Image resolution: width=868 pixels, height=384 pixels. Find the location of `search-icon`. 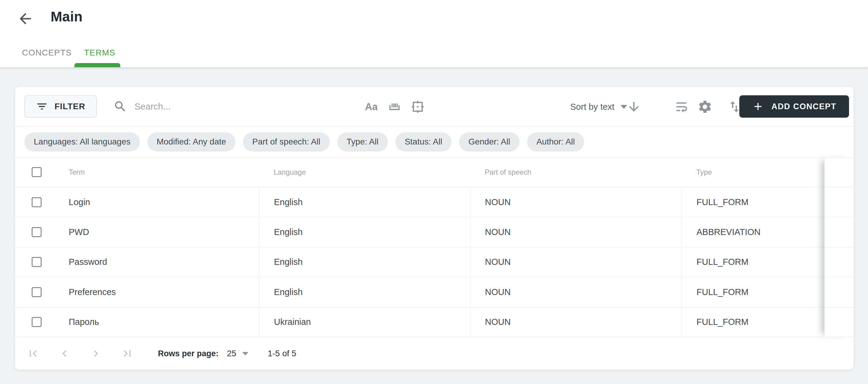

search-icon is located at coordinates (120, 107).